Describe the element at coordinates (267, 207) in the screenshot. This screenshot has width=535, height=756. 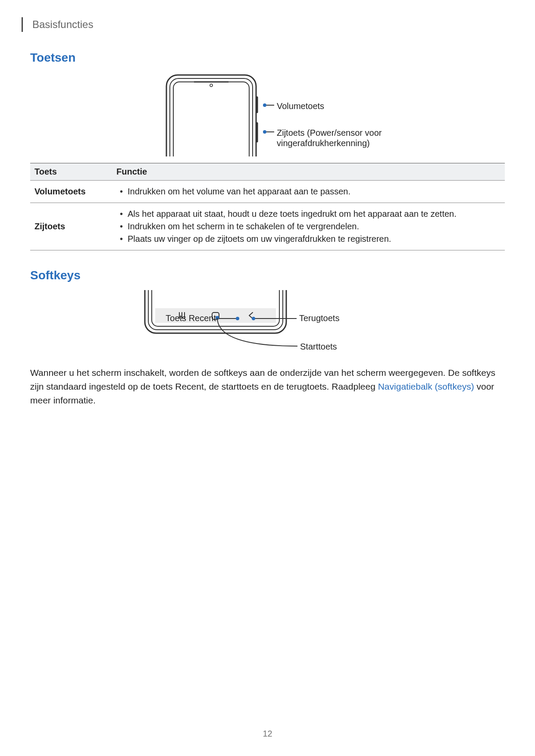
I see `keys-function-table: Toets Functie Volumetoets Indrukken om h…` at that location.